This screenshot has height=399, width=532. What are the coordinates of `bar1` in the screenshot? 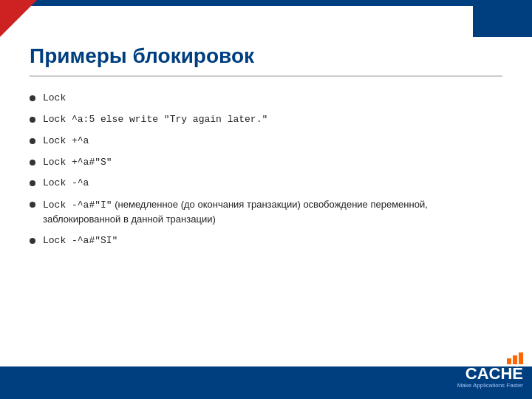 It's located at (509, 361).